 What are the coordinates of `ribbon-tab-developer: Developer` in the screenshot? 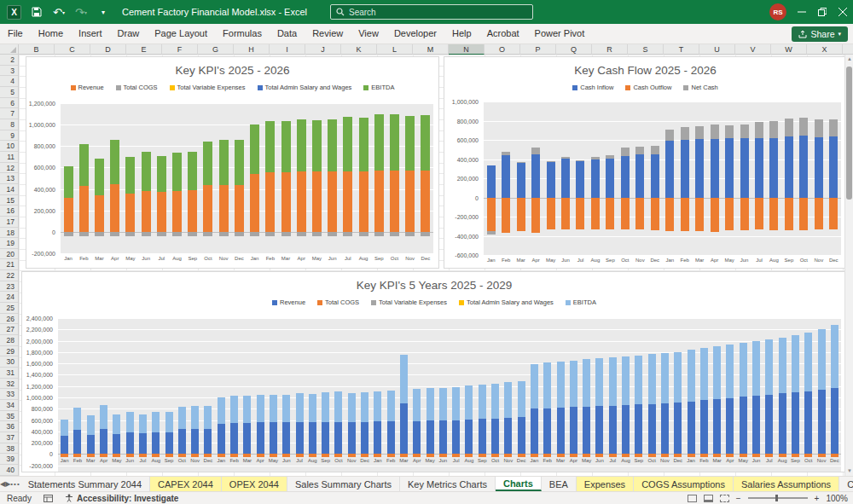 It's located at (415, 34).